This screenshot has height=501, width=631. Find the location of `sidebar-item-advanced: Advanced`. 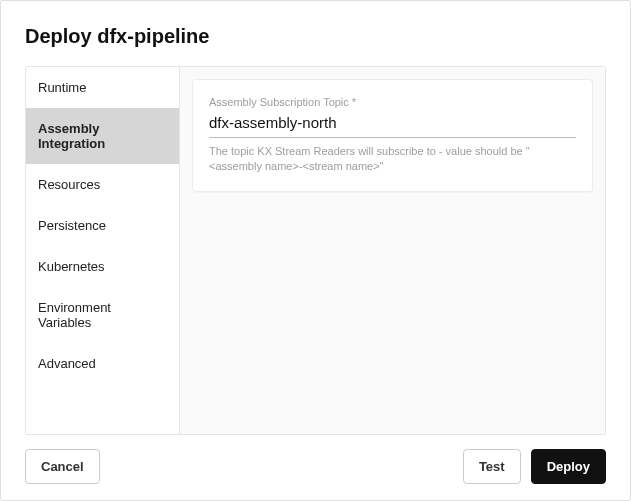

sidebar-item-advanced: Advanced is located at coordinates (102, 364).